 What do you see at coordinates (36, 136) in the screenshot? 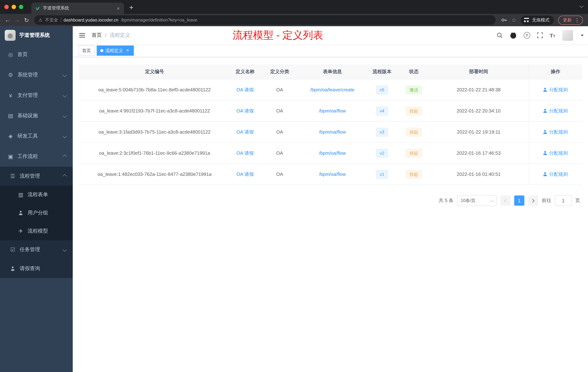
I see `sidebar-item-dev-tools: ◈研发工具` at bounding box center [36, 136].